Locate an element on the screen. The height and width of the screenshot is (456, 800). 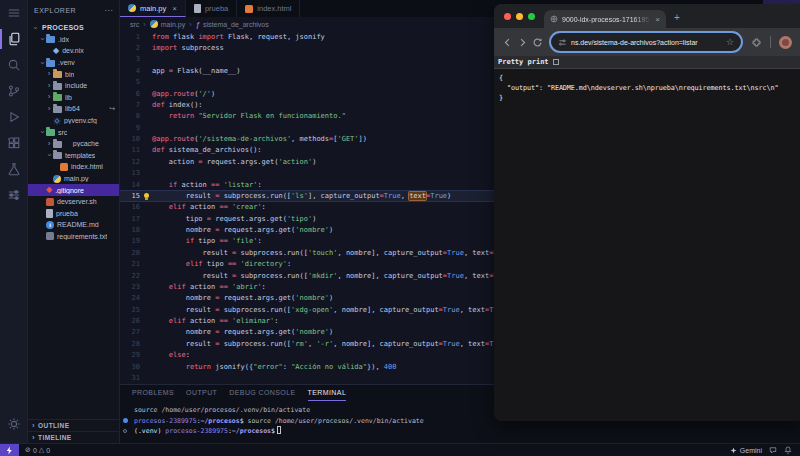
run-debug-icon is located at coordinates (14, 117).